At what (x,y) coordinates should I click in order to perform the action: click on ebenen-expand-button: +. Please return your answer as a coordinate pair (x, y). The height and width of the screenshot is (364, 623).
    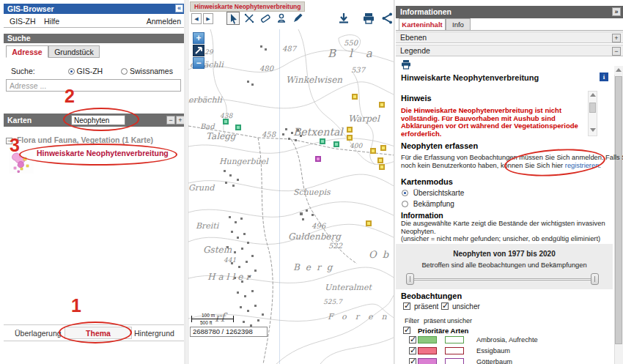
    Looking at the image, I should click on (616, 38).